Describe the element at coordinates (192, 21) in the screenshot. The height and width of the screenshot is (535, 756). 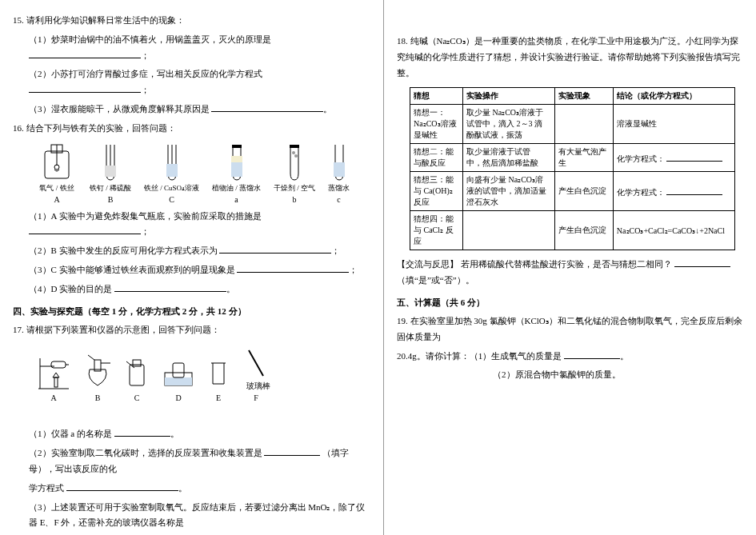
I see `q15-stem: 15. 请利用化学知识解释日常生活中的现象：` at that location.